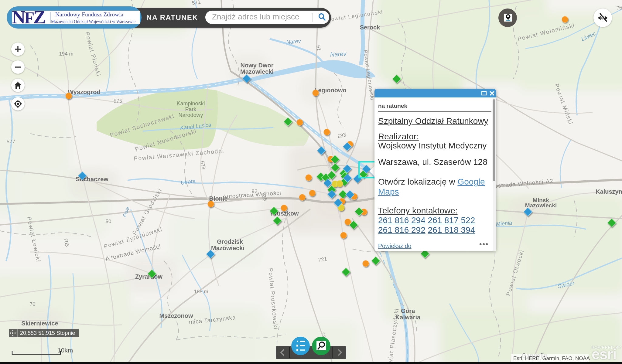 This screenshot has width=622, height=364. I want to click on svg-text: 50, so click(109, 222).